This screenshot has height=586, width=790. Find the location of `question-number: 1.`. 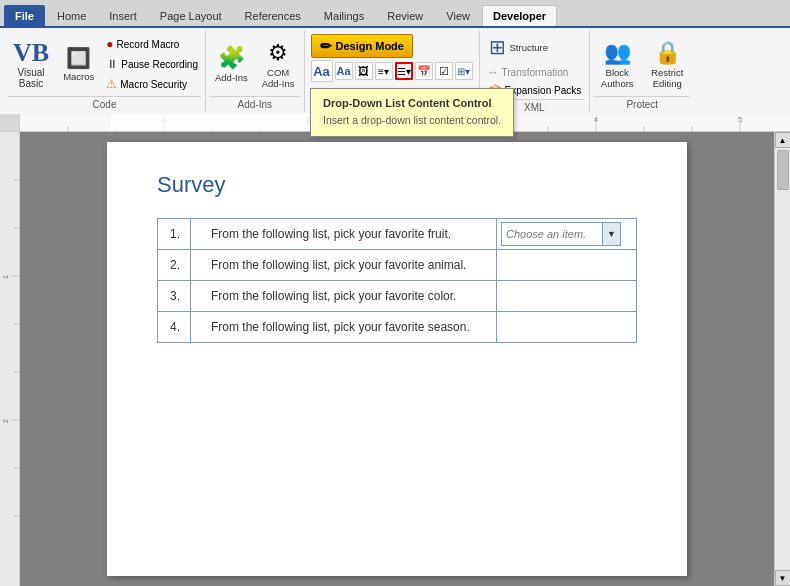

question-number: 1. is located at coordinates (174, 234).